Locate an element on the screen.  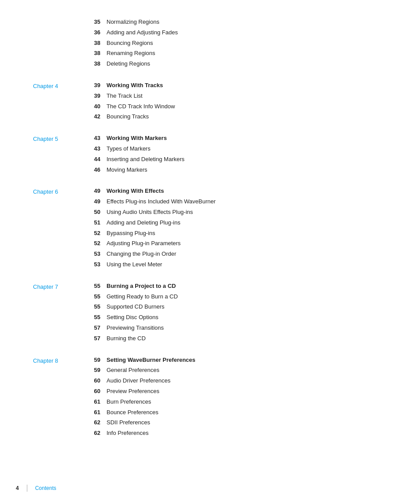
toc-row: 59Setting WaveBurner Preferences is located at coordinates (236, 360).